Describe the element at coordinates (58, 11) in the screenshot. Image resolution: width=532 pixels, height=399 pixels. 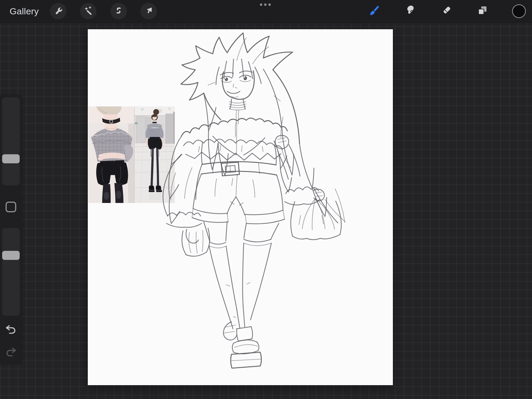
I see `wrench-icon` at that location.